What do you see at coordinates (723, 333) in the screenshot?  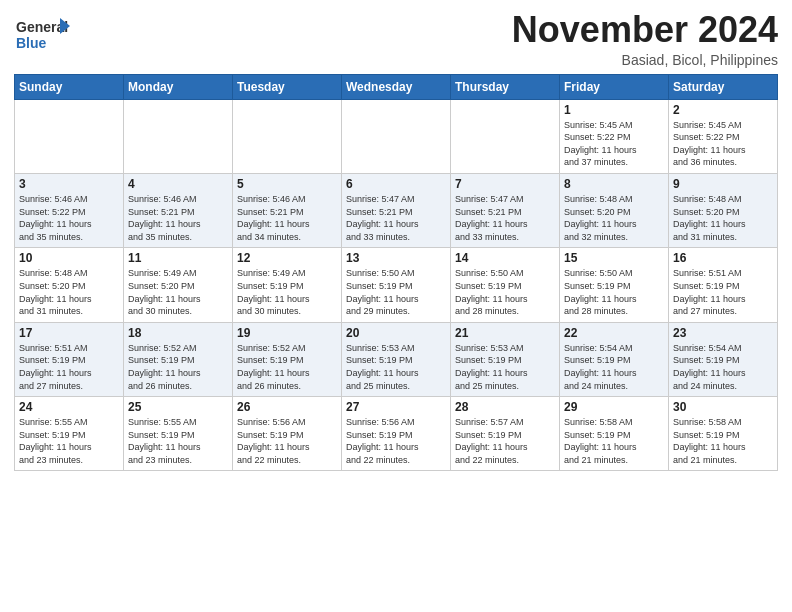 I see `day-number: 23` at bounding box center [723, 333].